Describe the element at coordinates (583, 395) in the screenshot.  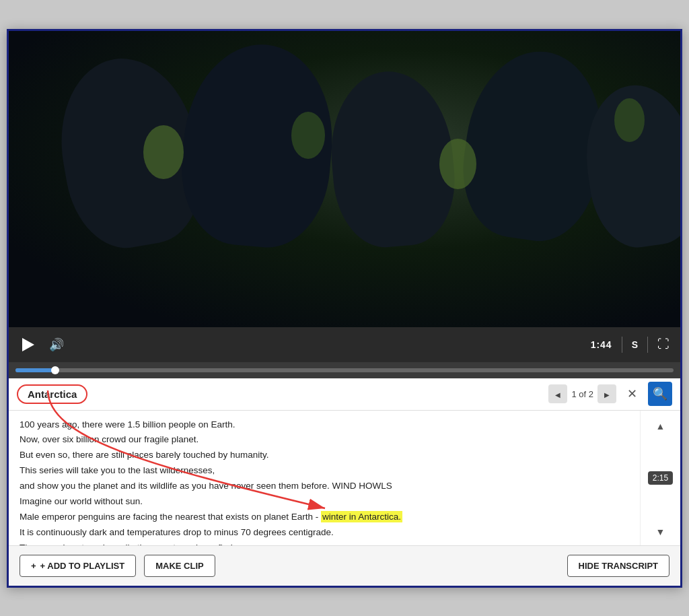
I see `search-result-count: 1 of 2` at that location.